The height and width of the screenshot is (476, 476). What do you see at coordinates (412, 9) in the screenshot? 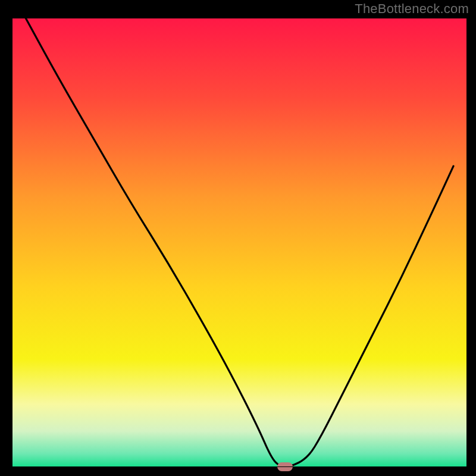
I see `watermark-text: TheBottleneck.com` at bounding box center [412, 9].